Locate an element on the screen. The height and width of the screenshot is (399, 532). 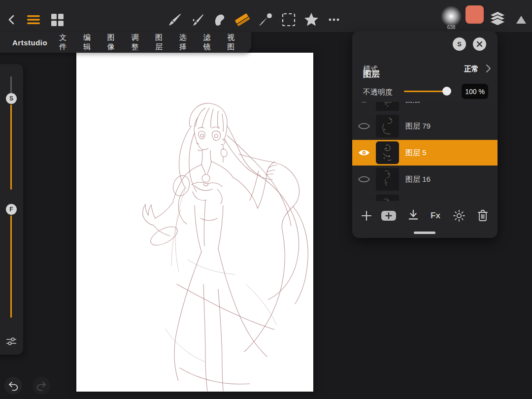
menu-item-filter: 滤镜 is located at coordinates (210, 42).